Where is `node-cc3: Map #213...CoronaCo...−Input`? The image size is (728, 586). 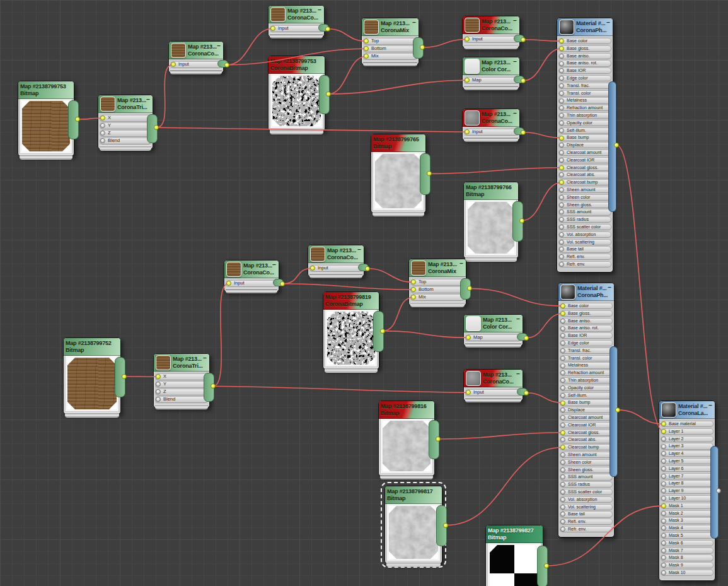 node-cc3: Map #213...CoronaCo...−Input is located at coordinates (251, 276).